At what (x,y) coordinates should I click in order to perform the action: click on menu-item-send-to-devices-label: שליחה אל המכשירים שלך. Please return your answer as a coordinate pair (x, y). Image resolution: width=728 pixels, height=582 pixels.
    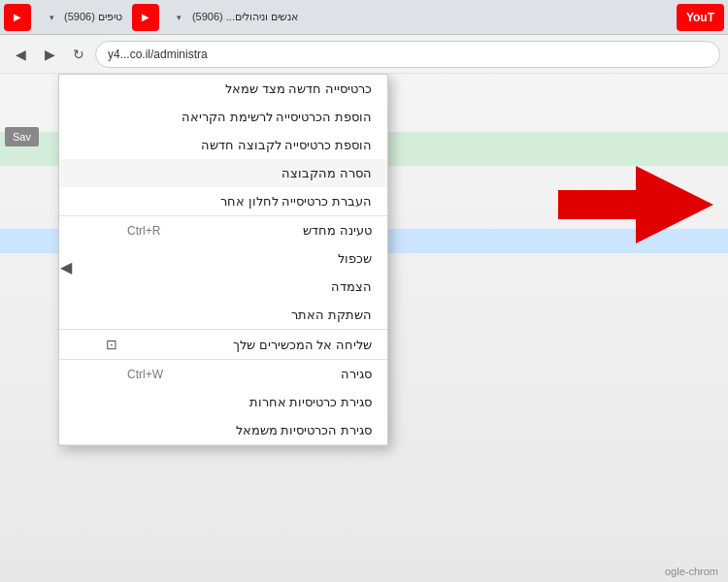
    Looking at the image, I should click on (303, 345).